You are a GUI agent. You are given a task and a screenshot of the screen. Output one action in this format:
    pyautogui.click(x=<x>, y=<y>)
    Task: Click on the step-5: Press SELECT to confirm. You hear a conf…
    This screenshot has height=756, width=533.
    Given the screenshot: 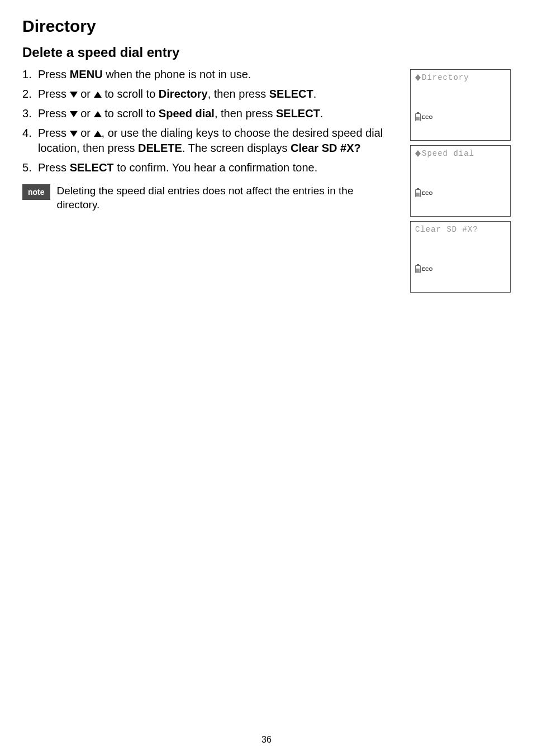 What is the action you would take?
    pyautogui.click(x=210, y=168)
    